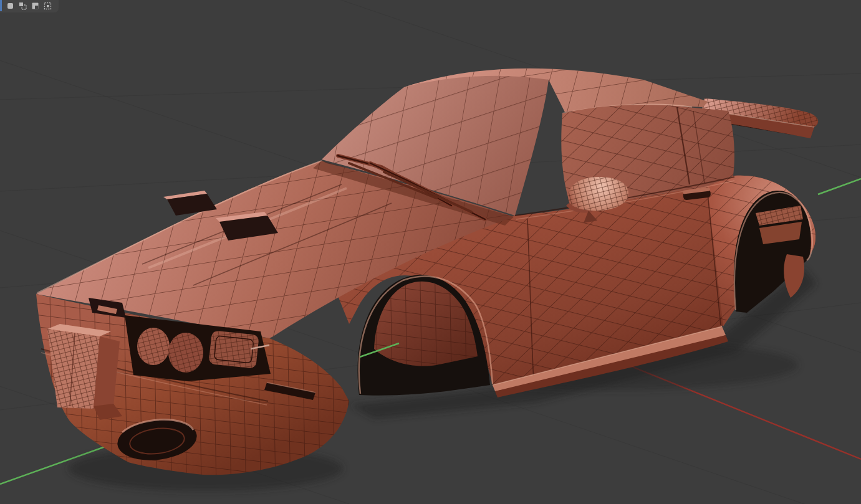  What do you see at coordinates (10, 6) in the screenshot?
I see `select-set-icon` at bounding box center [10, 6].